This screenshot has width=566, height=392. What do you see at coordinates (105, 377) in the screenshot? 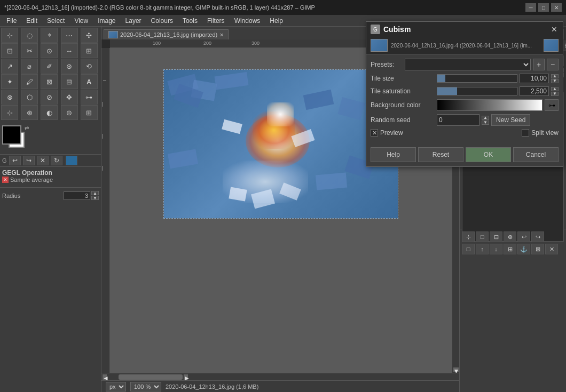
I see `scrollbar-left-arrow: ◄` at bounding box center [105, 377].